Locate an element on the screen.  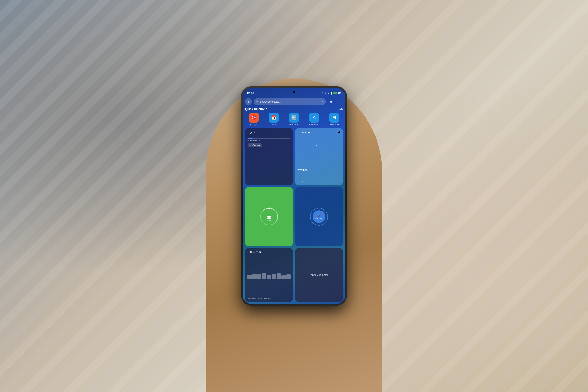
add-button: + is located at coordinates (248, 102).